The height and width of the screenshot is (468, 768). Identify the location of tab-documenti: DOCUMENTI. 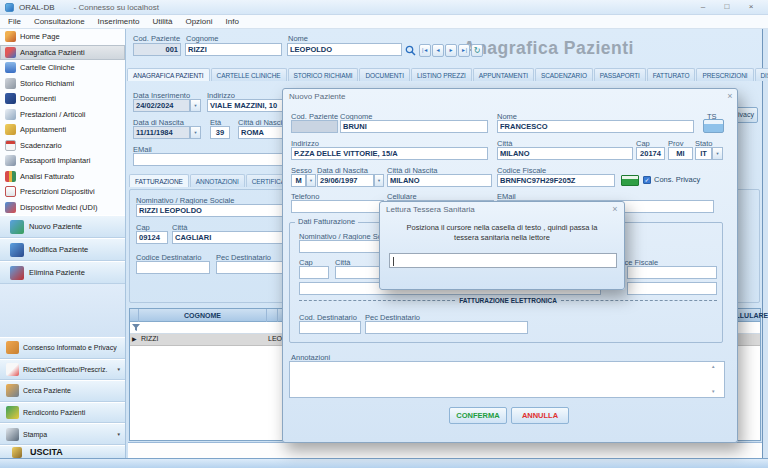
(384, 74).